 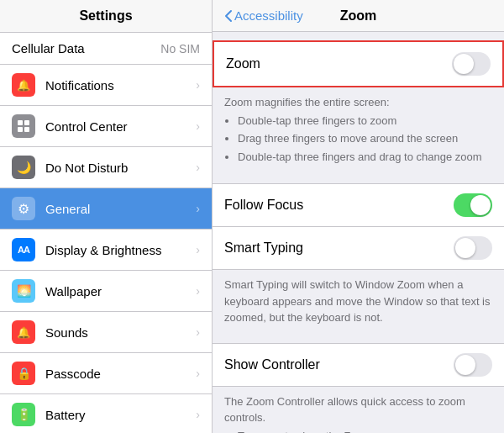 What do you see at coordinates (24, 373) in the screenshot?
I see `passcode-icon: 🔒` at bounding box center [24, 373].